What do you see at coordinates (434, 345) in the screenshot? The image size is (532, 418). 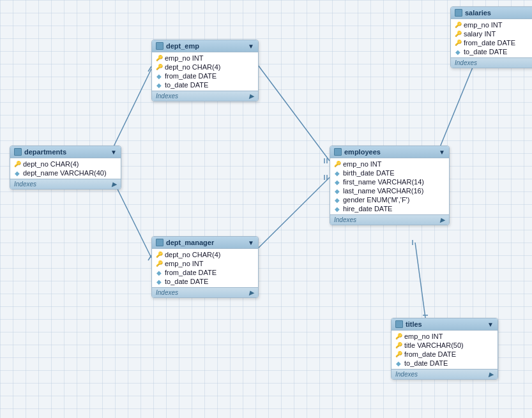 I see `field-name: title VARCHAR(50)` at bounding box center [434, 345].